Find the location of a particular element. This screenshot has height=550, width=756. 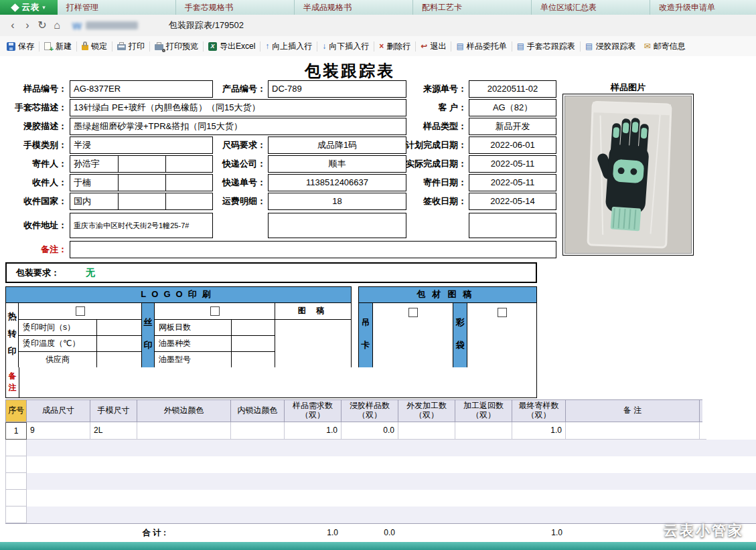

draft-area is located at coordinates (313, 344).